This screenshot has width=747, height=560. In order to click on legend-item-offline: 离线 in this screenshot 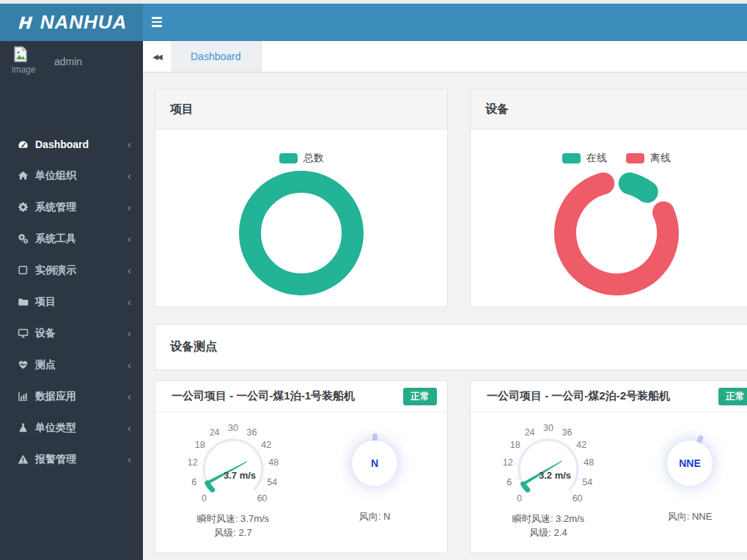, I will do `click(648, 158)`.